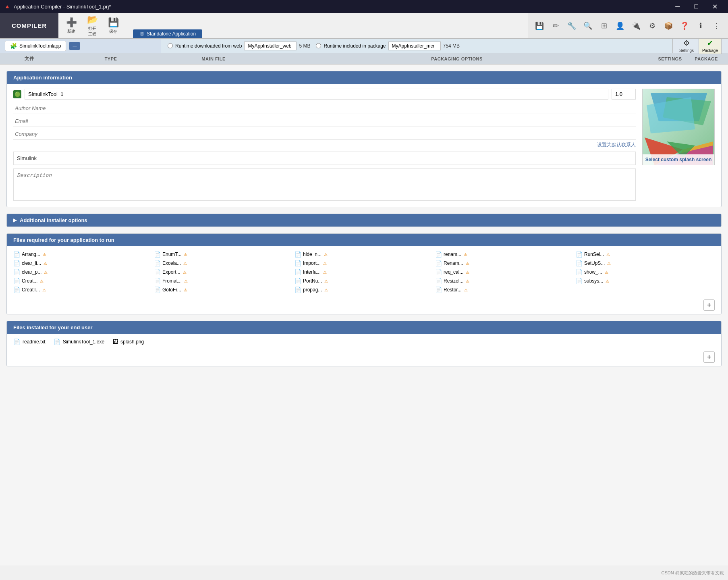  What do you see at coordinates (504, 263) in the screenshot?
I see `list-item: 📄Renam...⚠` at bounding box center [504, 263].